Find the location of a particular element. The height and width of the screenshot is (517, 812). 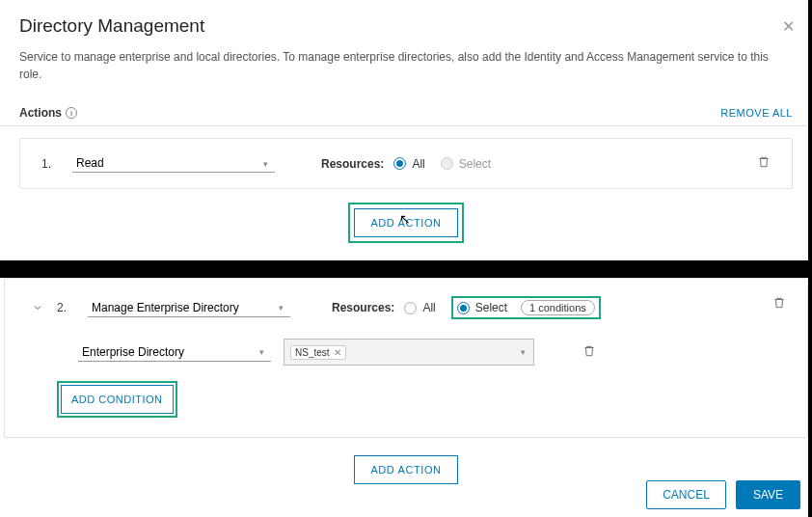

resources-all-radio is located at coordinates (399, 164).